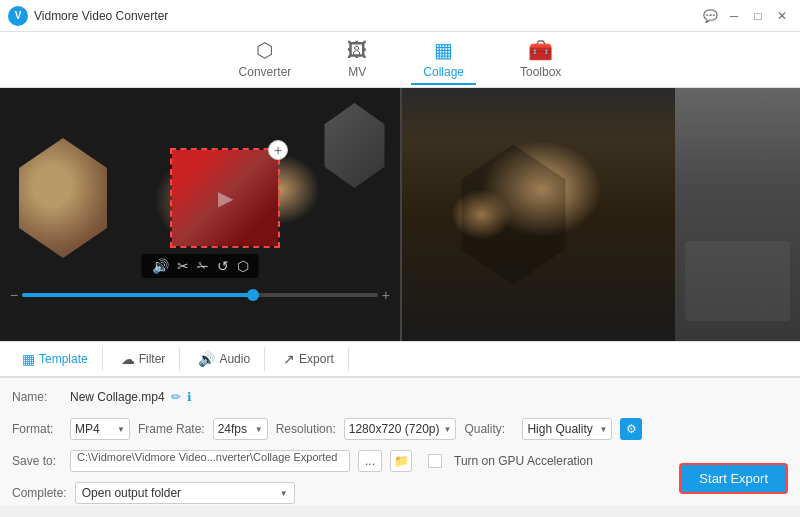 This screenshot has width=800, height=517. Describe the element at coordinates (37, 397) in the screenshot. I see `name-label: Name:` at that location.